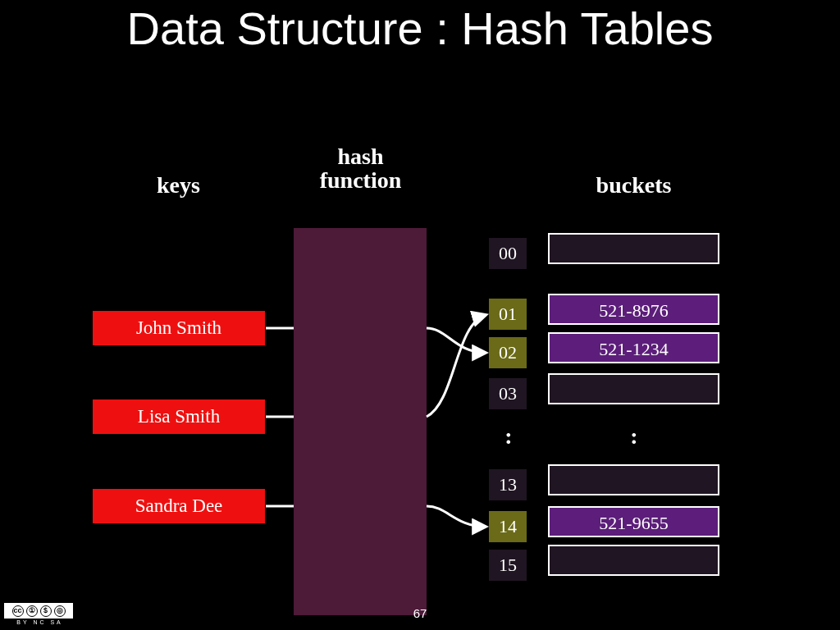  I want to click on bucket-index-03: 03, so click(508, 394).